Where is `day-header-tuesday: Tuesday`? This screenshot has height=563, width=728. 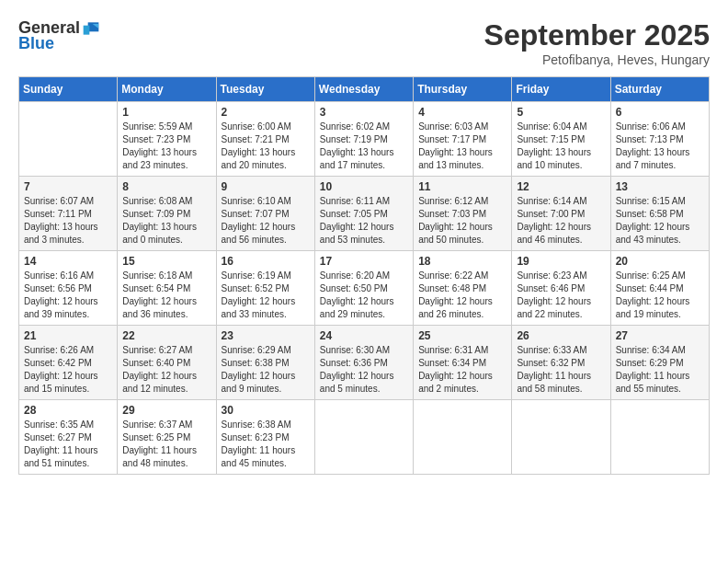 day-header-tuesday: Tuesday is located at coordinates (265, 90).